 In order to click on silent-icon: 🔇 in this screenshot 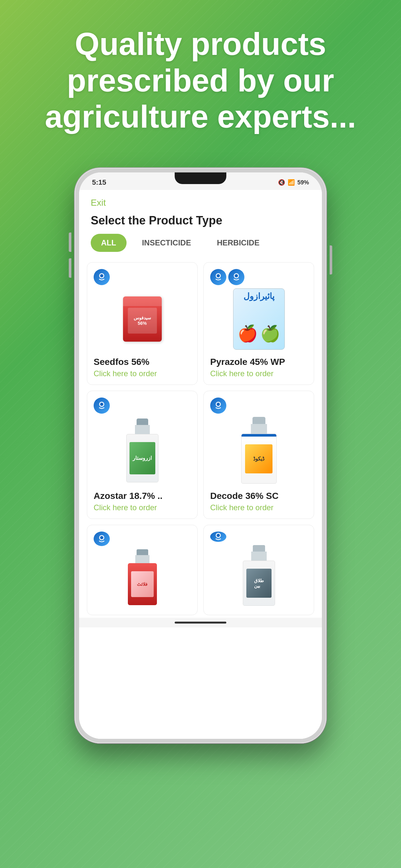, I will do `click(282, 183)`.